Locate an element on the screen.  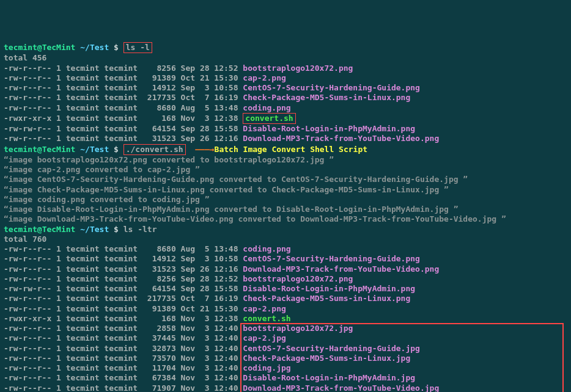
highlight-cmd-ls: ls -l is located at coordinates (138, 48).